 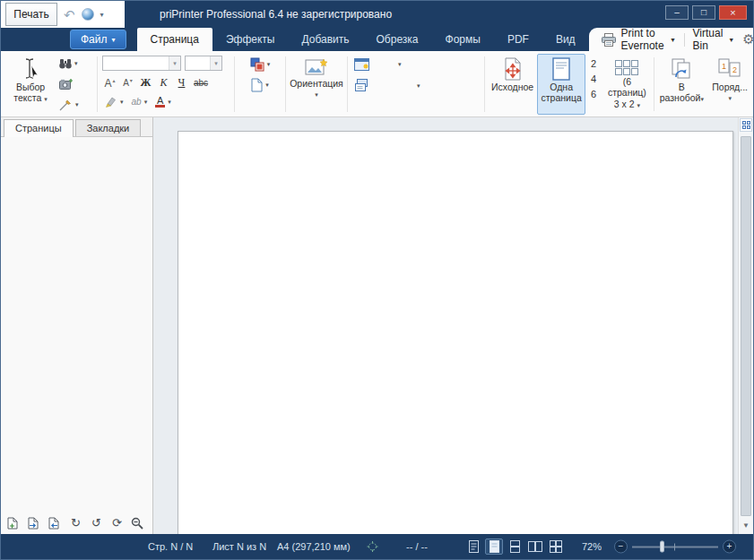 What do you see at coordinates (672, 39) in the screenshot?
I see `printer-dropdown-arrow-icon: ▼` at bounding box center [672, 39].